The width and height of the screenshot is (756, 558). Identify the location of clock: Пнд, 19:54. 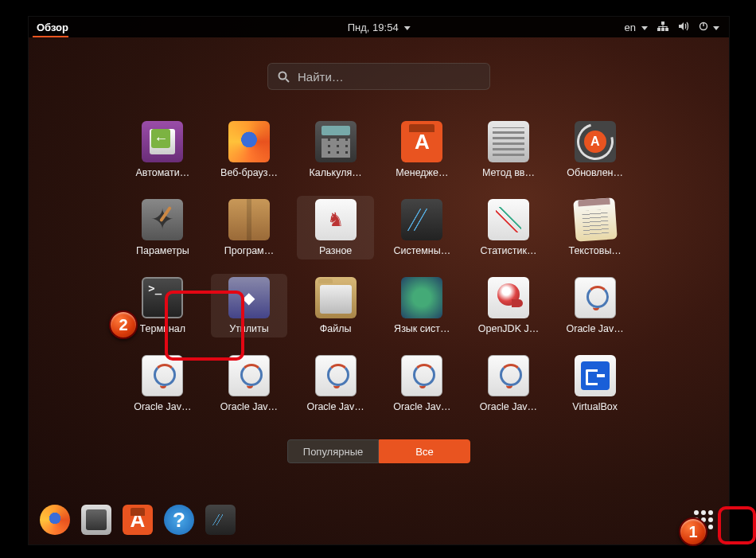
(379, 27).